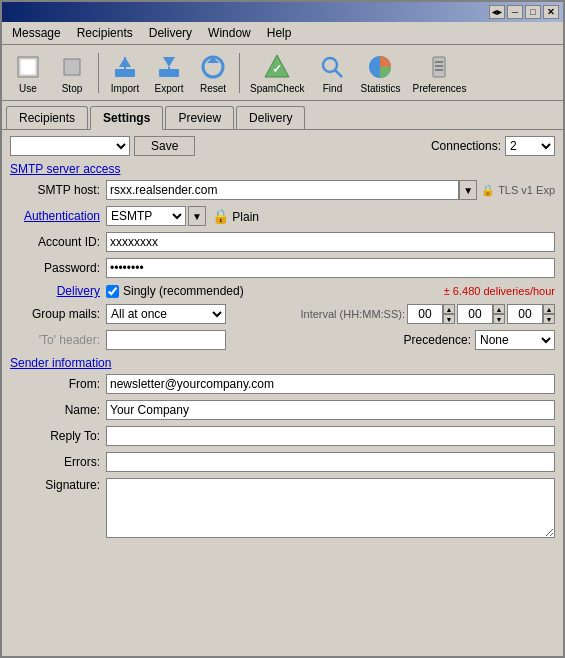 The width and height of the screenshot is (565, 658). What do you see at coordinates (282, 508) in the screenshot?
I see `signature-row: Signature:` at bounding box center [282, 508].